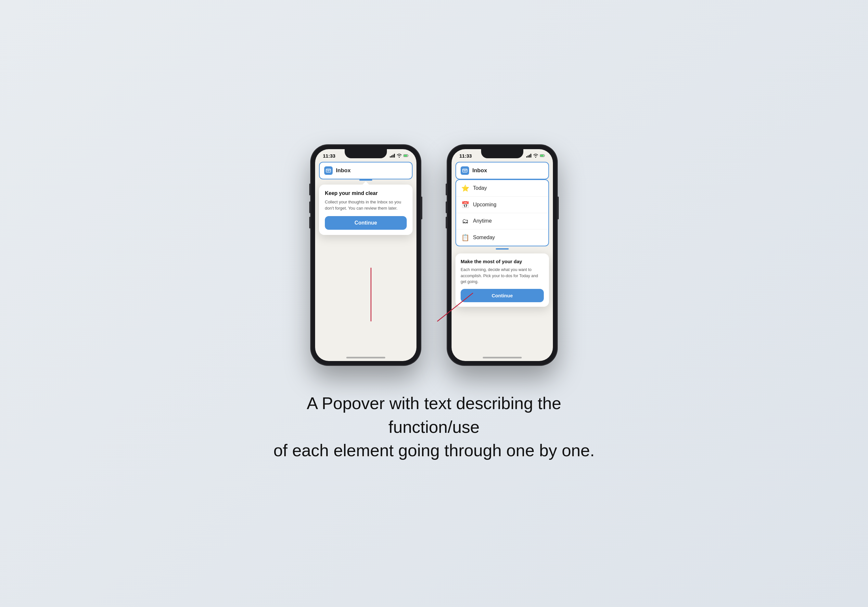 The image size is (868, 607). I want to click on battery-icon, so click(406, 156).